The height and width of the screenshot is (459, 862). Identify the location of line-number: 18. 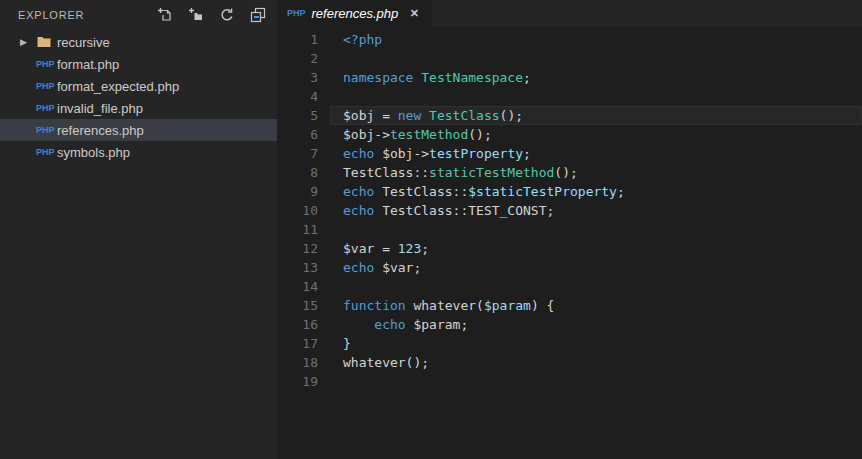
(298, 362).